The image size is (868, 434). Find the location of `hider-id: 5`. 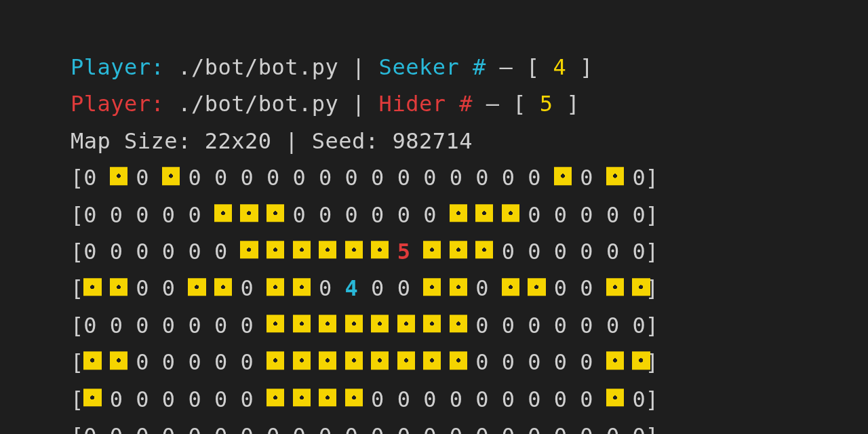

hider-id: 5 is located at coordinates (547, 104).